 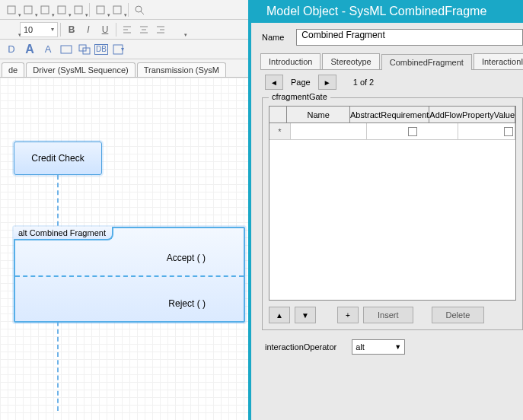 I want to click on combined-fragment: alt Combined Fragment Accept ( ) Reject …, so click(x=129, y=275).